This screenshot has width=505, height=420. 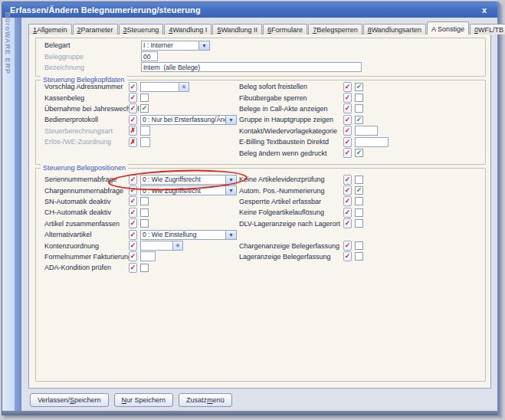 I want to click on tab-0-wfl-tb: 0 WFL/TB, so click(x=487, y=29).